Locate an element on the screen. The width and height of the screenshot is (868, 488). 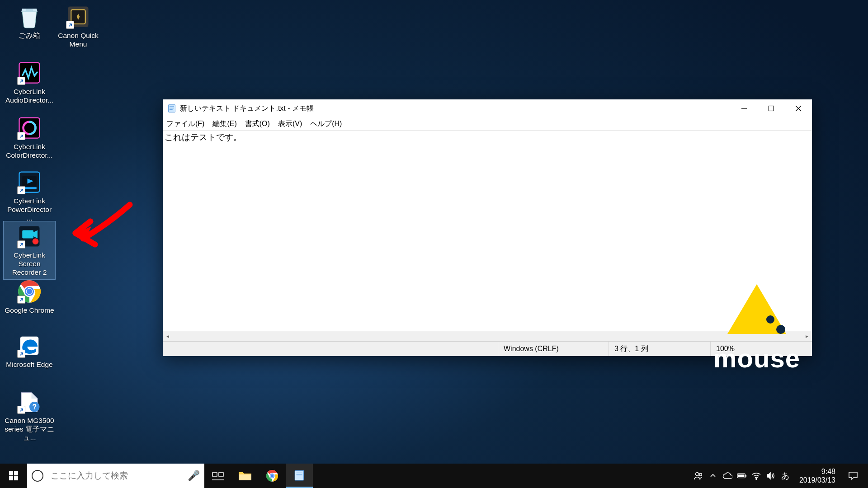
desktop-icon-colordir: CyberLink ColorDirector... is located at coordinates (29, 137).